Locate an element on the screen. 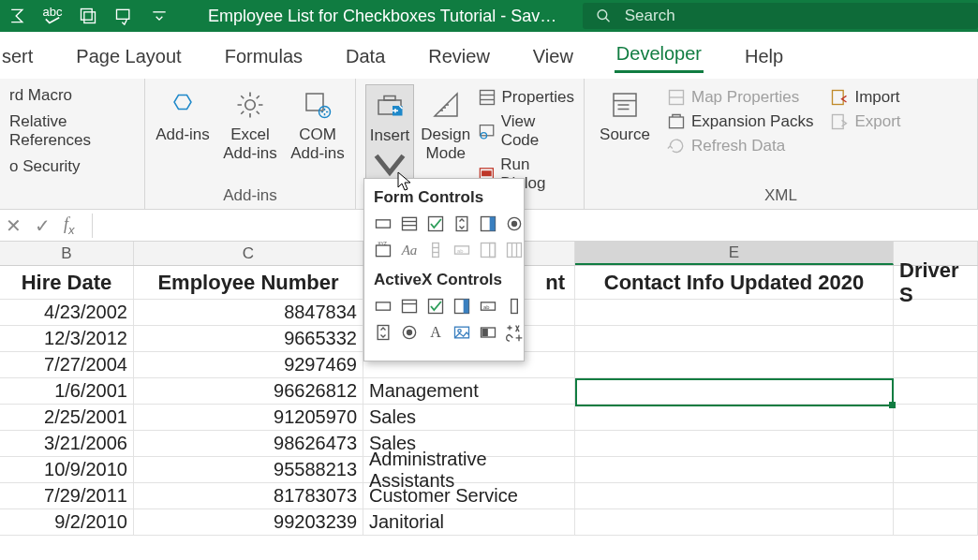 Image resolution: width=978 pixels, height=560 pixels. record-macro-button: rd Macro is located at coordinates (72, 96).